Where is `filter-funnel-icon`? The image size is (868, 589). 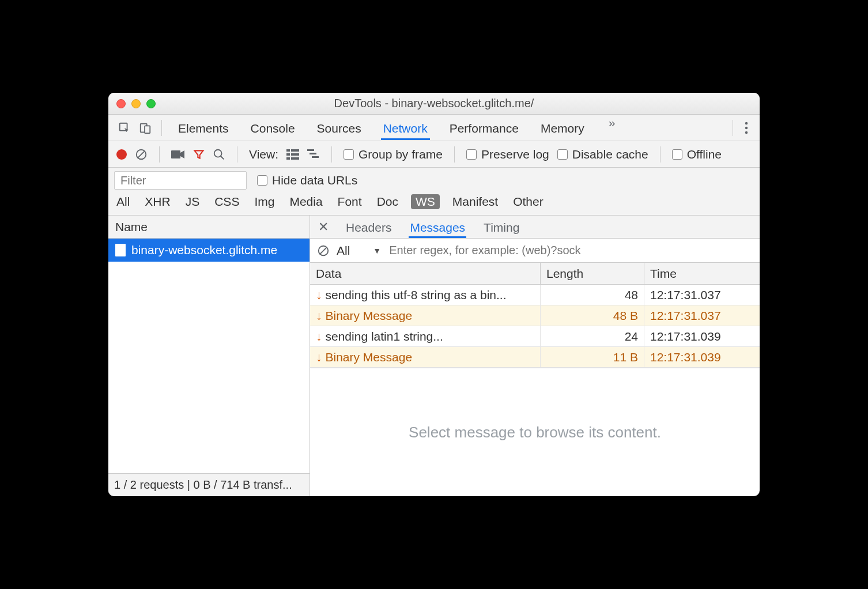
filter-funnel-icon is located at coordinates (199, 154).